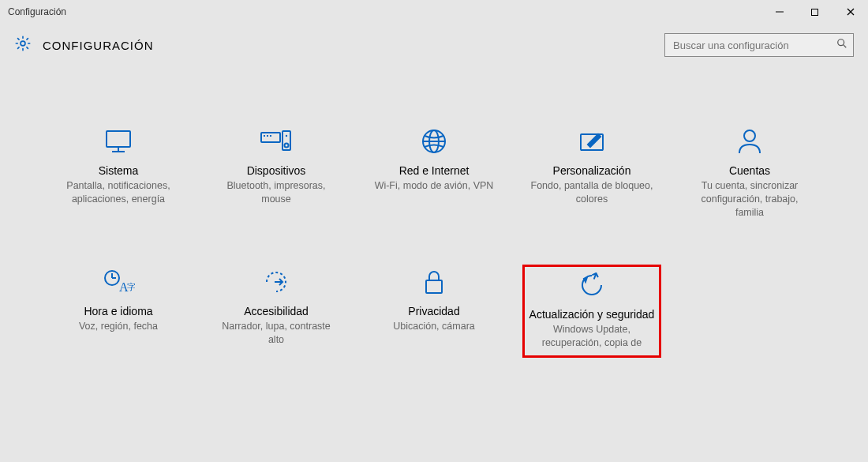 The height and width of the screenshot is (462, 868). What do you see at coordinates (434, 141) in the screenshot?
I see `globe-icon` at bounding box center [434, 141].